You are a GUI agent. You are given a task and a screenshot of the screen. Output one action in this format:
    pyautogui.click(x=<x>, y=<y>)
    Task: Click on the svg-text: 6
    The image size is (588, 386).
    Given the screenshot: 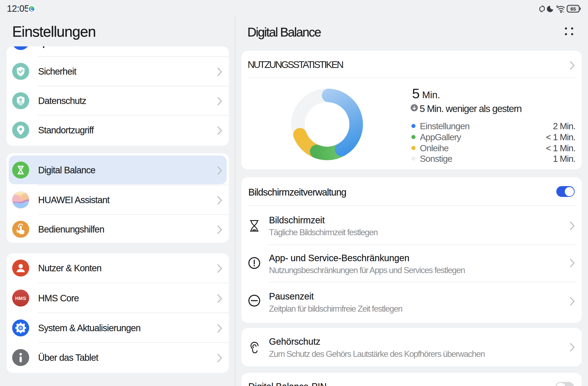 What is the action you would take?
    pyautogui.click(x=557, y=6)
    